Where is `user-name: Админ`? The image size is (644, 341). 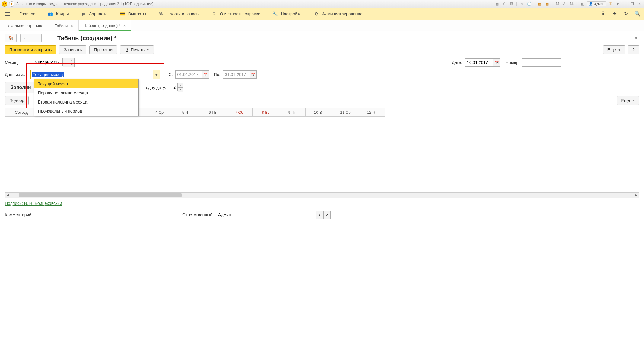
user-name: Админ is located at coordinates (599, 4).